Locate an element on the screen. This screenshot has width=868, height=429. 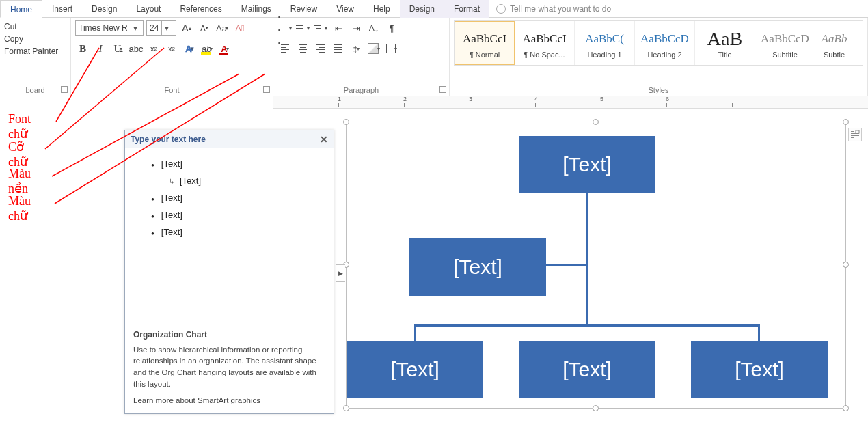
lightbulb-icon is located at coordinates (501, 9).